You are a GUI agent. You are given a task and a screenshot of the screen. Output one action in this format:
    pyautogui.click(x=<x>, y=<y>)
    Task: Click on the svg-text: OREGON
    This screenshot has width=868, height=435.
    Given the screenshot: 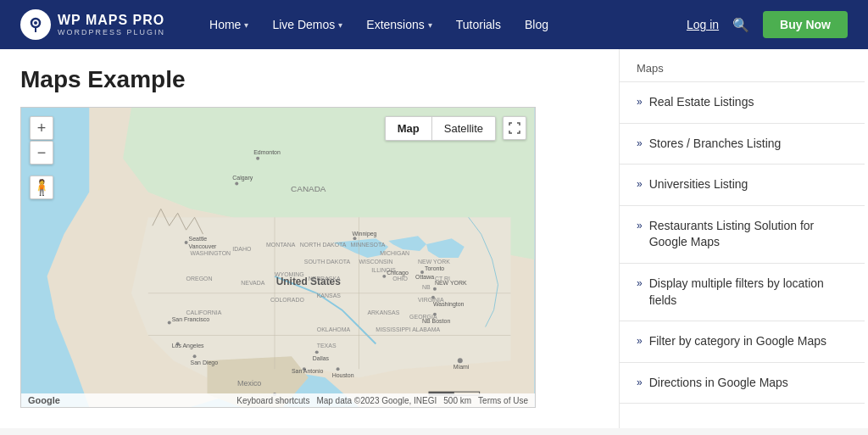 What is the action you would take?
    pyautogui.click(x=200, y=278)
    